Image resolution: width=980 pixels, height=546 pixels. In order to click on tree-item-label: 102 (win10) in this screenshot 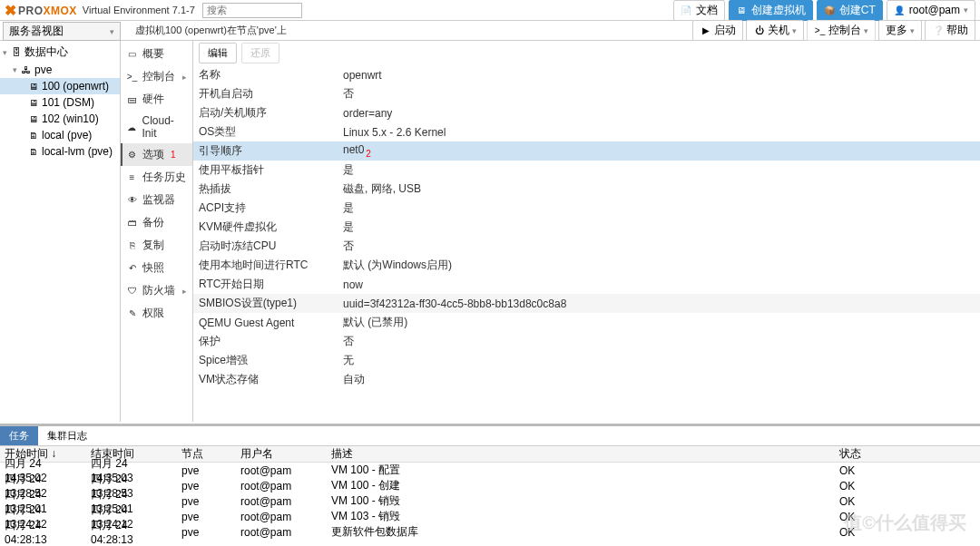, I will do `click(71, 119)`.